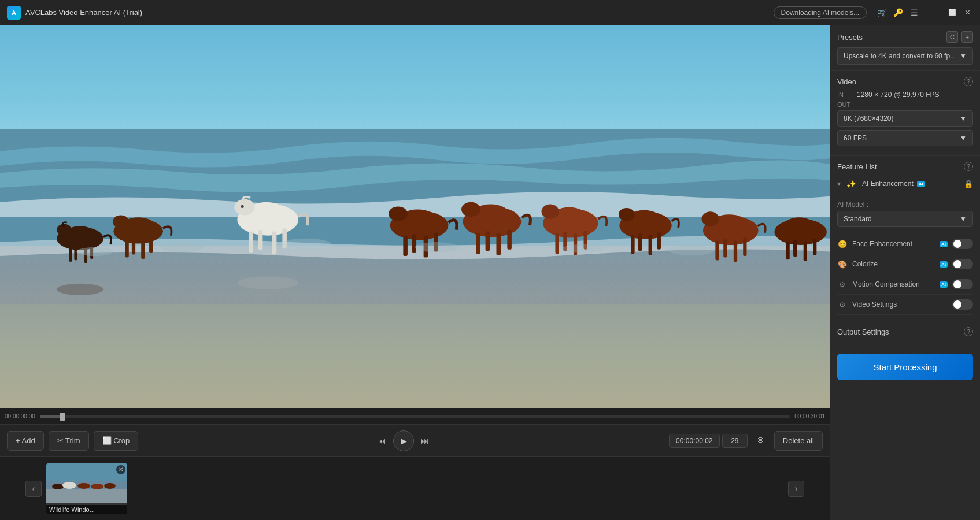 Image resolution: width=980 pixels, height=520 pixels. What do you see at coordinates (963, 284) in the screenshot?
I see `motion-compensation-toggle` at bounding box center [963, 284].